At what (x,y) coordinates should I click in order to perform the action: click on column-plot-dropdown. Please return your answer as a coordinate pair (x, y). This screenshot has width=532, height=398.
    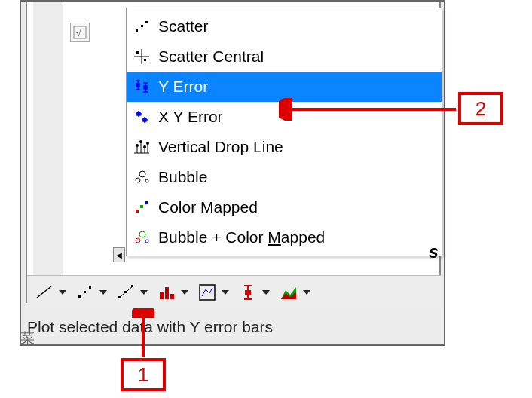
    Looking at the image, I should click on (185, 292).